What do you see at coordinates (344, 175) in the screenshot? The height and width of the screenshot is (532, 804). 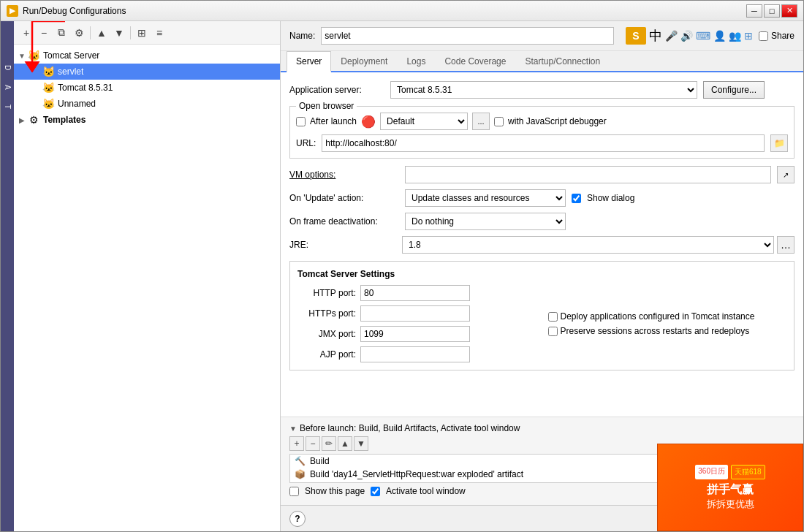 I see `vm-options-label: VM options:` at bounding box center [344, 175].